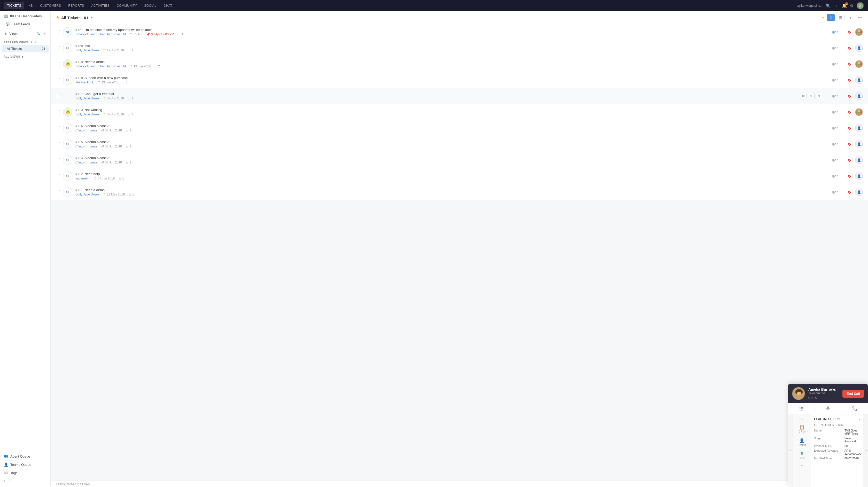  I want to click on expand-ticket-btn: ⊞, so click(803, 96).